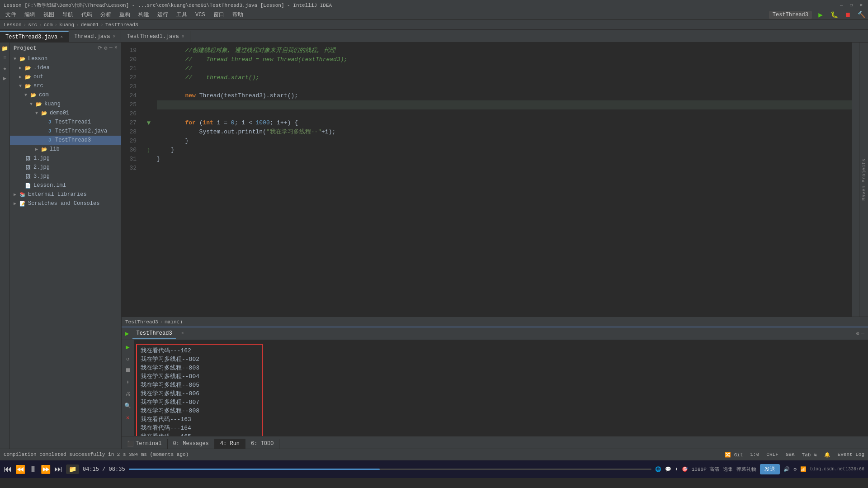 The image size is (868, 488). I want to click on minimize-button: —, so click(841, 5).